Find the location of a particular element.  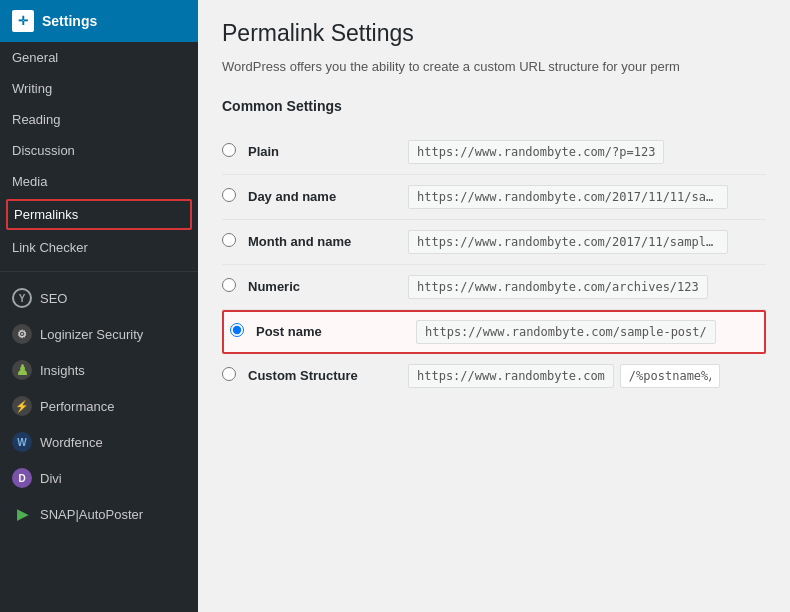

wordfence-icon: W is located at coordinates (22, 442).